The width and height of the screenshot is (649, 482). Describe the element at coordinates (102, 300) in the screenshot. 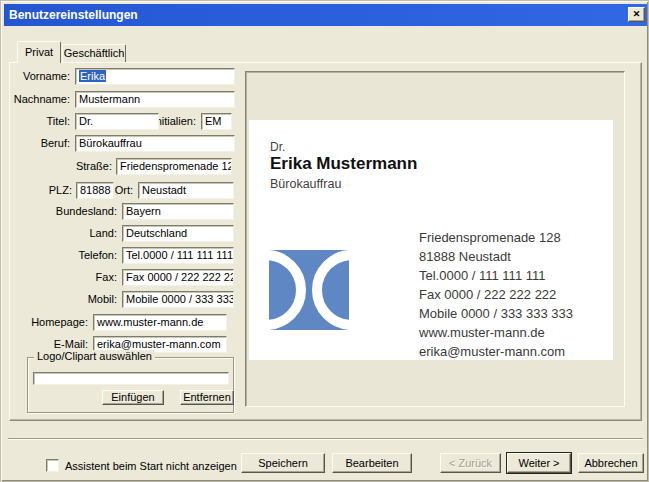

I see `mobil-label: Mobil:` at that location.